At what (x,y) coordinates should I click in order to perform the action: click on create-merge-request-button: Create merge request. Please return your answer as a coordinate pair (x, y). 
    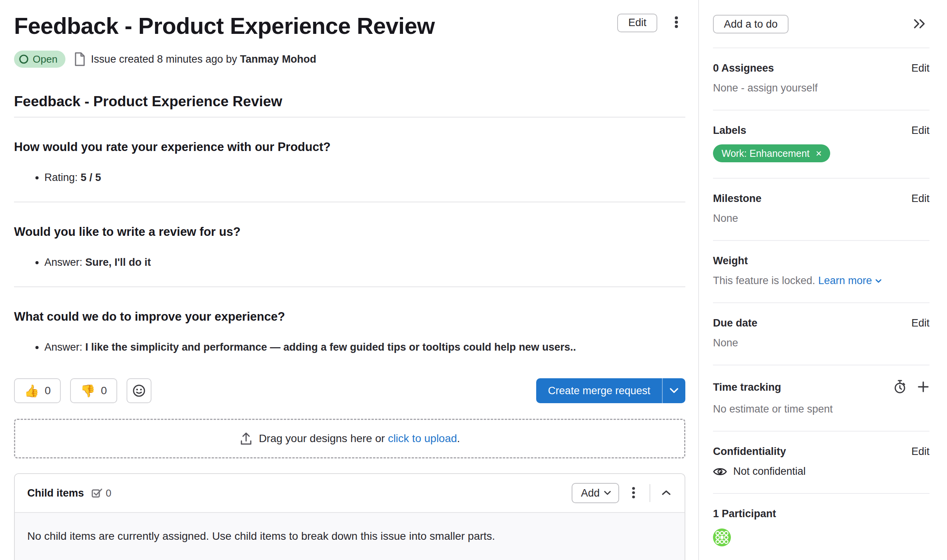
    Looking at the image, I should click on (599, 391).